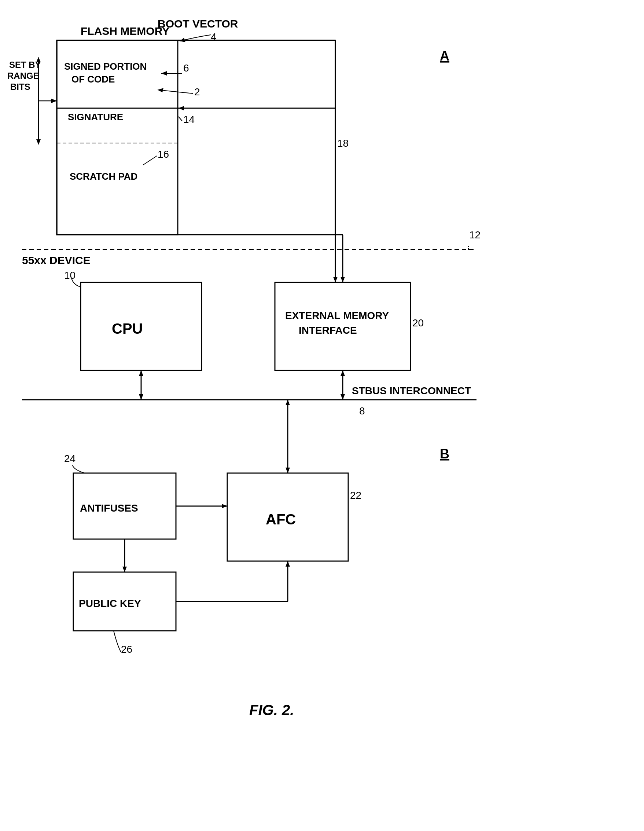 The width and height of the screenshot is (644, 831). What do you see at coordinates (127, 649) in the screenshot?
I see `num-26: 26` at bounding box center [127, 649].